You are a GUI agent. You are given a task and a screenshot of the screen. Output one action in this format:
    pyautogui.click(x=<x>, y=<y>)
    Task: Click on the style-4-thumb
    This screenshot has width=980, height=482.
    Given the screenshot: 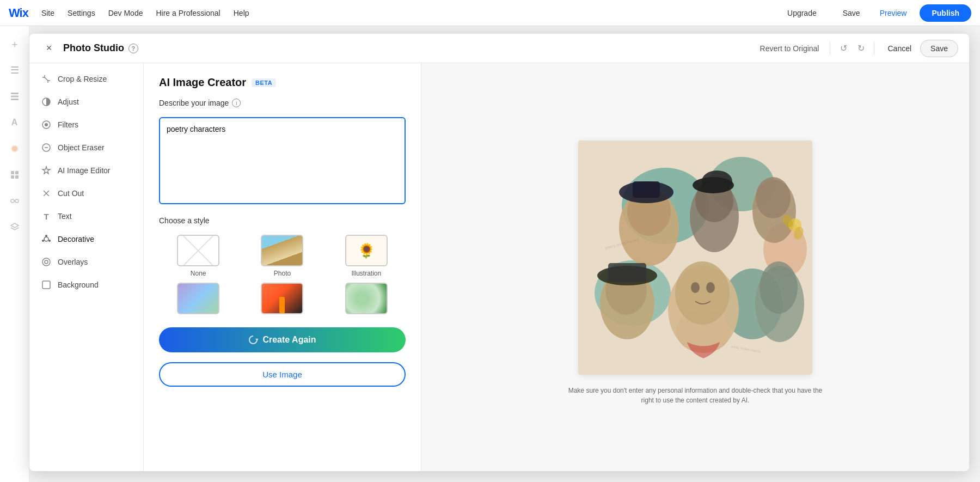 What is the action you would take?
    pyautogui.click(x=198, y=298)
    